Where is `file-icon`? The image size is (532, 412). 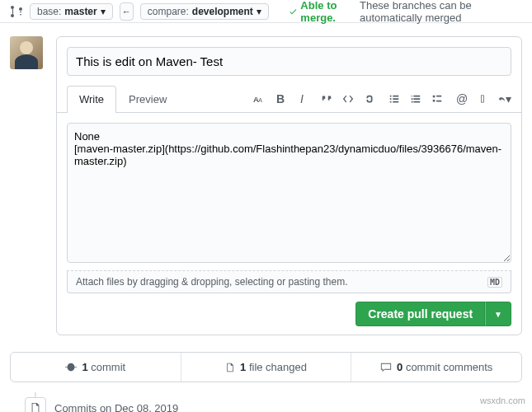
file-icon is located at coordinates (230, 368).